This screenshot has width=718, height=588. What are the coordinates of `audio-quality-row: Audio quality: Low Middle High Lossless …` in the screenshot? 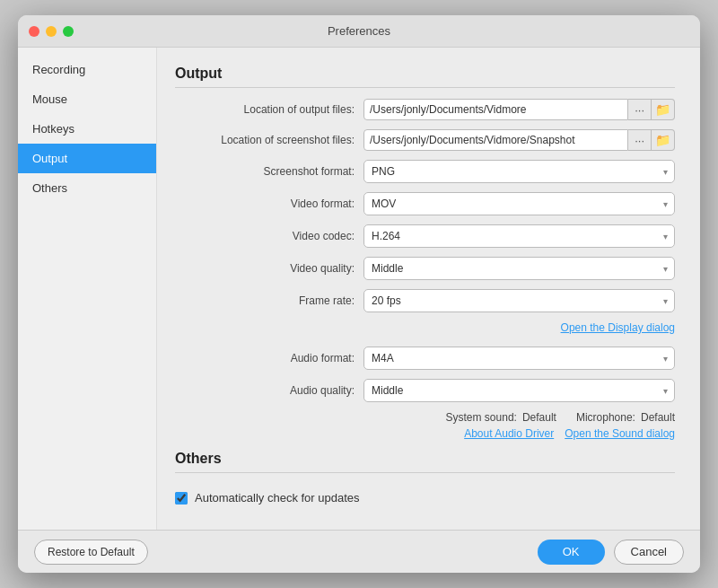 It's located at (425, 391).